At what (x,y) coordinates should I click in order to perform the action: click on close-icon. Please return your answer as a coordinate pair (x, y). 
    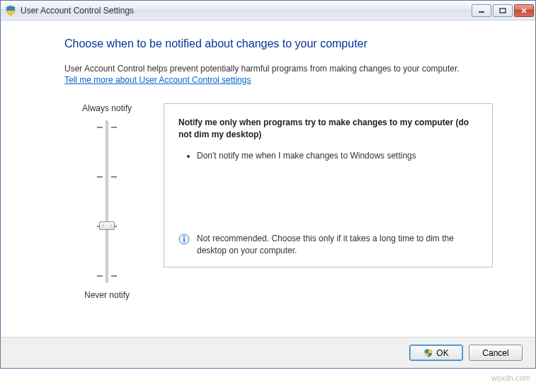
    Looking at the image, I should click on (524, 11).